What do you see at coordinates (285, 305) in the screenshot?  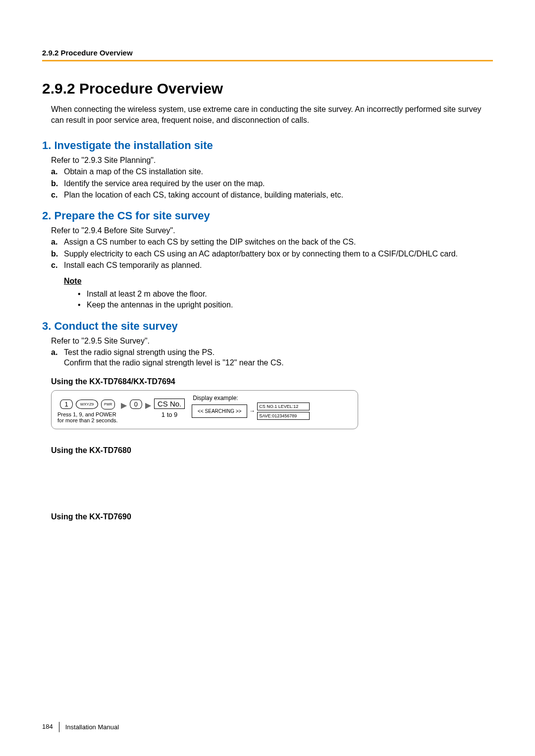 I see `note-item: Keep the antennas in the upright positio…` at bounding box center [285, 305].